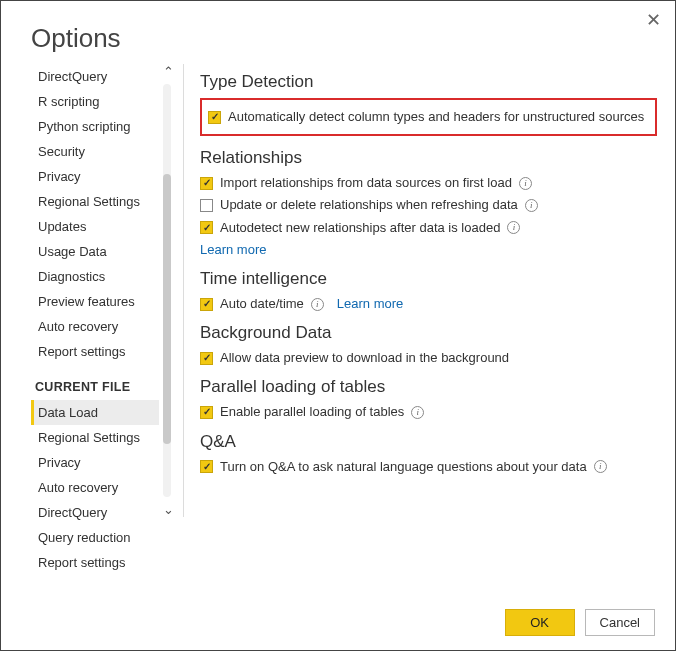 The height and width of the screenshot is (651, 676). What do you see at coordinates (404, 467) in the screenshot?
I see `label-qna: Turn on Q&A to ask natural language ques…` at bounding box center [404, 467].